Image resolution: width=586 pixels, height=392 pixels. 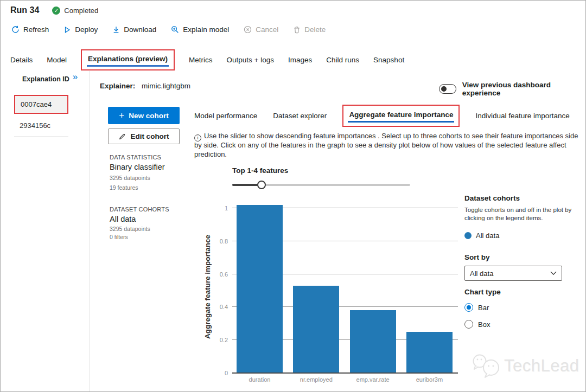 I want to click on y-tick-label: 0.4, so click(x=224, y=307).